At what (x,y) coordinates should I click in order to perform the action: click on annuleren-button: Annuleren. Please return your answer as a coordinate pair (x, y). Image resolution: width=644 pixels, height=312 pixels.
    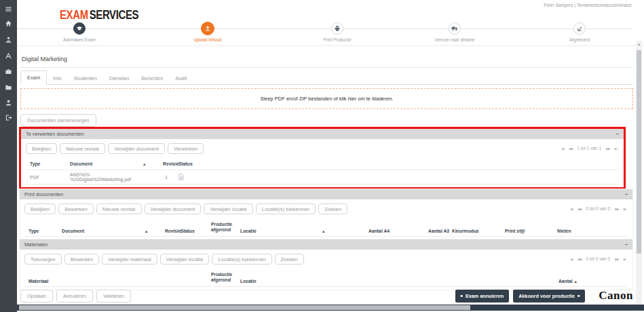
    Looking at the image, I should click on (75, 296).